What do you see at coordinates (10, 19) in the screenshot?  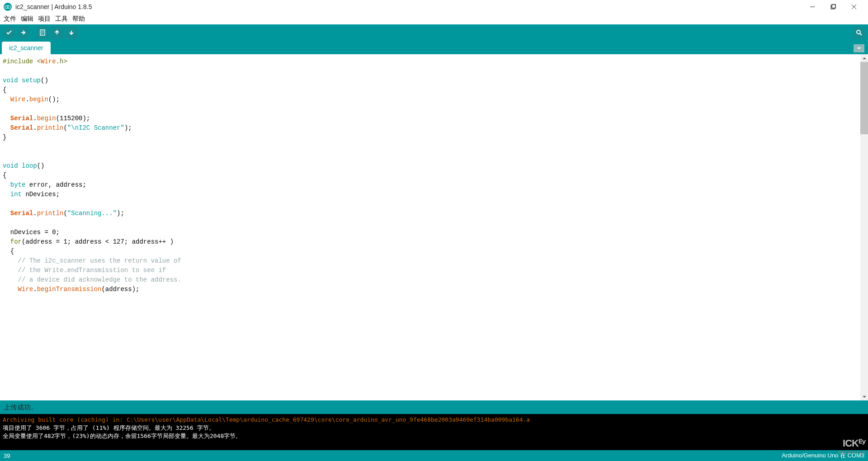 I see `menu-file: 文件` at bounding box center [10, 19].